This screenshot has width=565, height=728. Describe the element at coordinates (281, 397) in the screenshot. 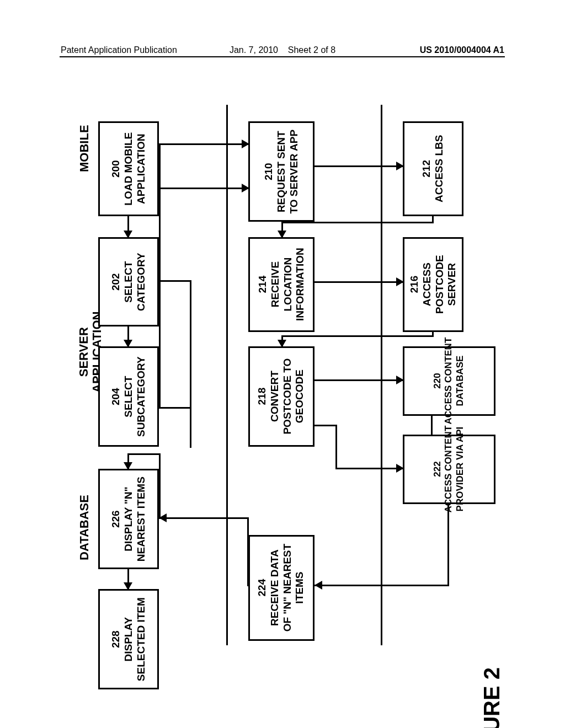

I see `box-label: 218 CONVERT POSTCODE TO GEOCODE` at that location.